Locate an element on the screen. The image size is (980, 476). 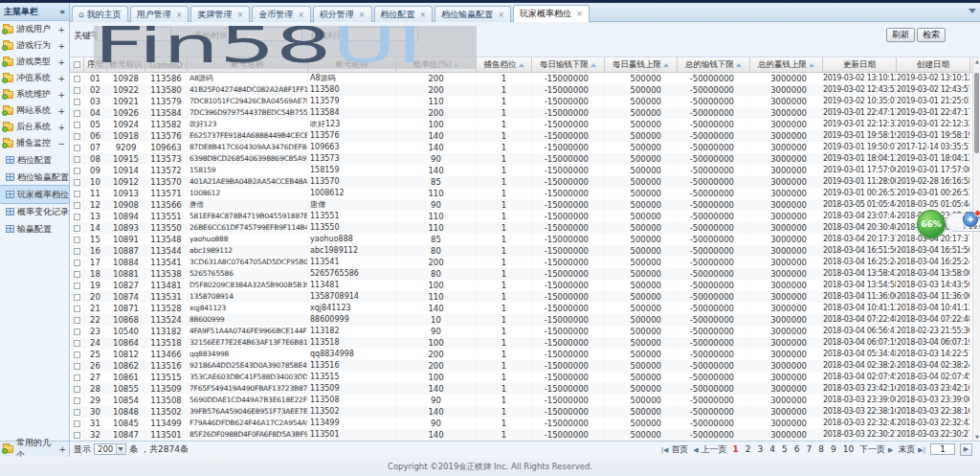
sidebar-group-5: 网站系统+ is located at coordinates (34, 111).